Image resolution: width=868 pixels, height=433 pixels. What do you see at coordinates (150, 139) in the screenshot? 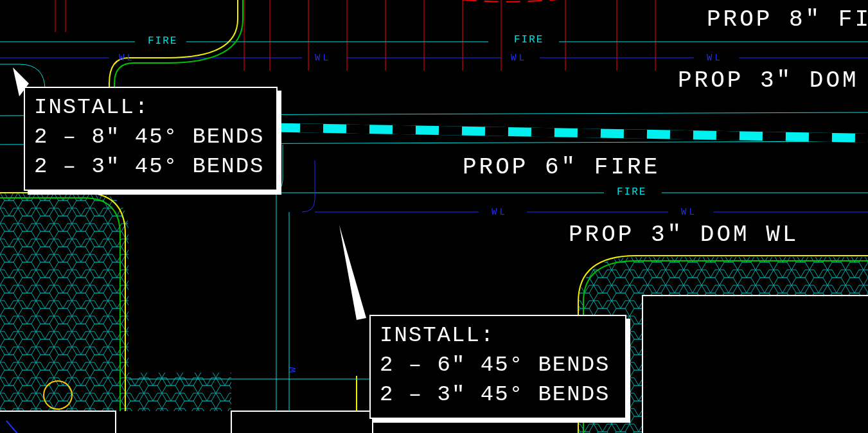
I see `callout-install-upper: INSTALL: 2 – 8" 45° BENDS 2 – 3" 45° BEN…` at bounding box center [150, 139].